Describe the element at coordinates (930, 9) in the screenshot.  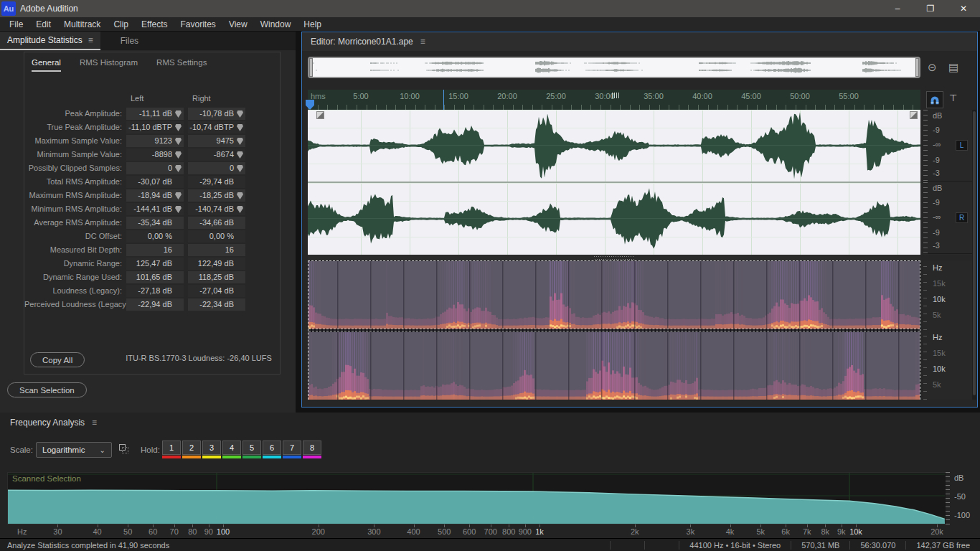
I see `restore-button: ❐` at that location.